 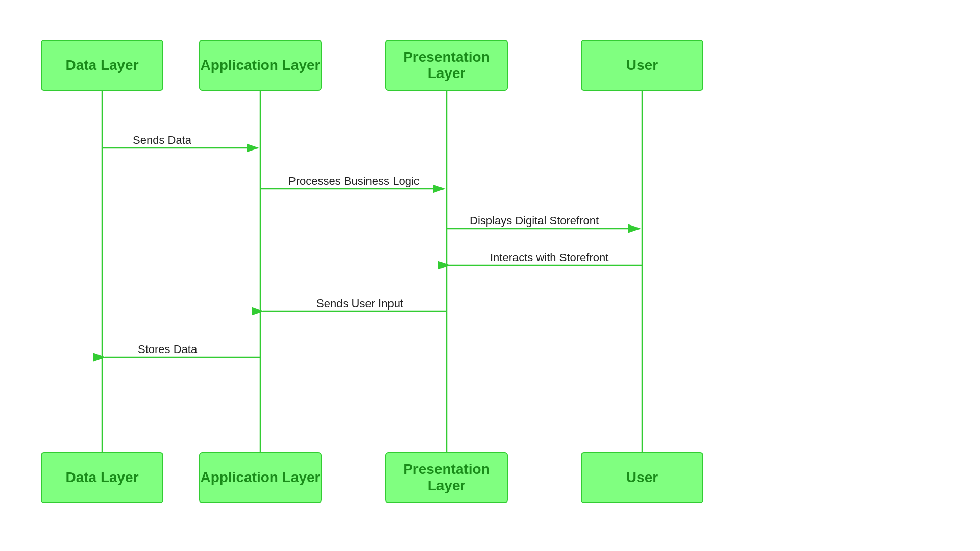 What do you see at coordinates (102, 65) in the screenshot?
I see `data-layer-top-label: Data Layer` at bounding box center [102, 65].